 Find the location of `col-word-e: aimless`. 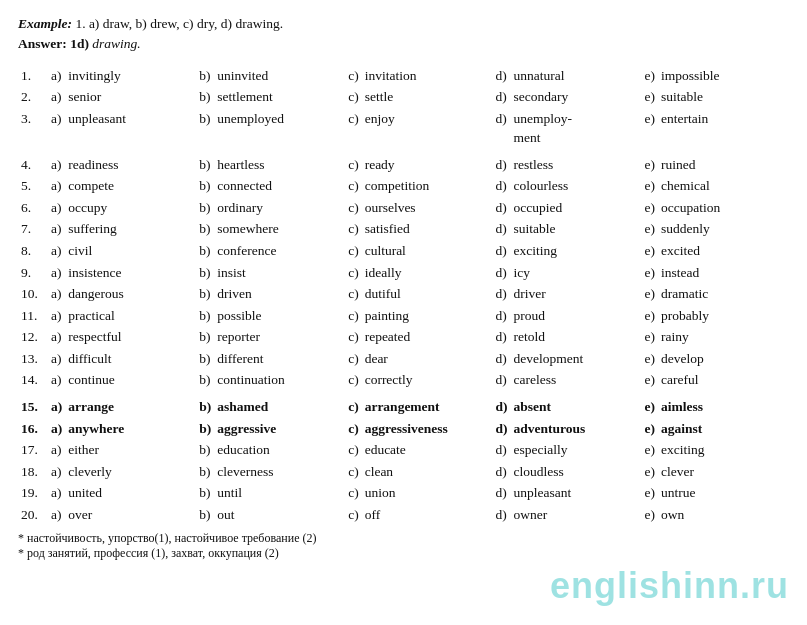

col-word-e: aimless is located at coordinates (724, 407).